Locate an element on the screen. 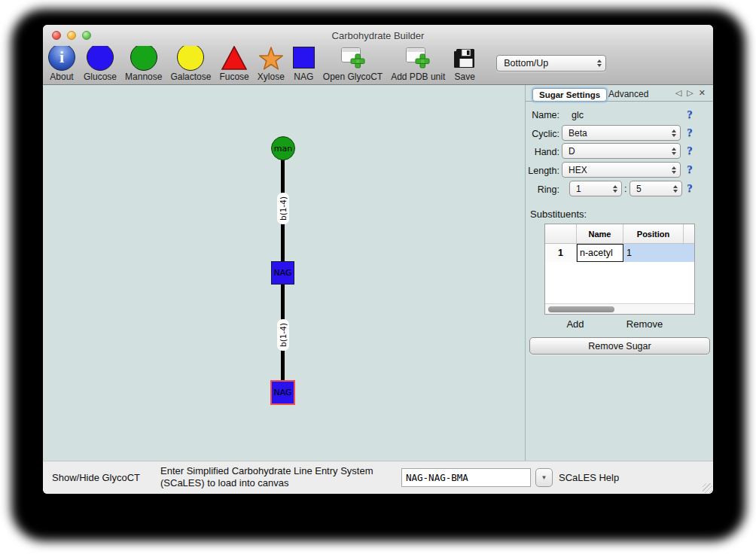 Image resolution: width=756 pixels, height=554 pixels. resize-grip is located at coordinates (708, 488).